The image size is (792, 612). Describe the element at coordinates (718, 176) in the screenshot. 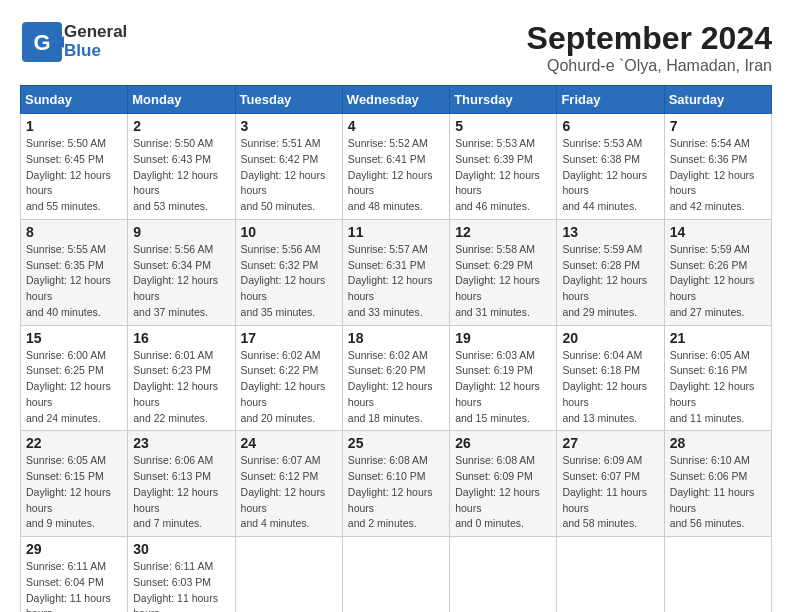

I see `day-info: Sunrise: 5:54 AMSunset: 6:36 PMDaylight:…` at that location.